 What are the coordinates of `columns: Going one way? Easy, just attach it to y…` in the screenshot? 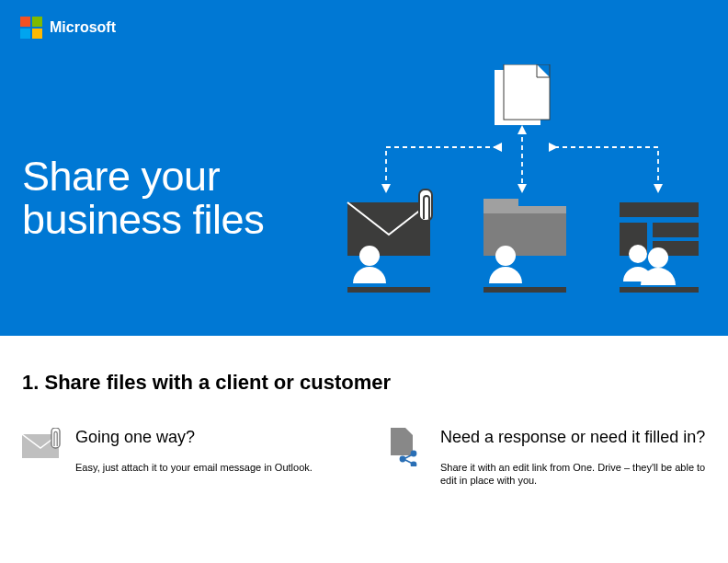 It's located at (364, 458).